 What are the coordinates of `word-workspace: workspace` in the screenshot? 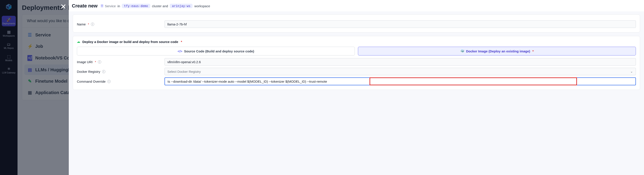 It's located at (202, 6).